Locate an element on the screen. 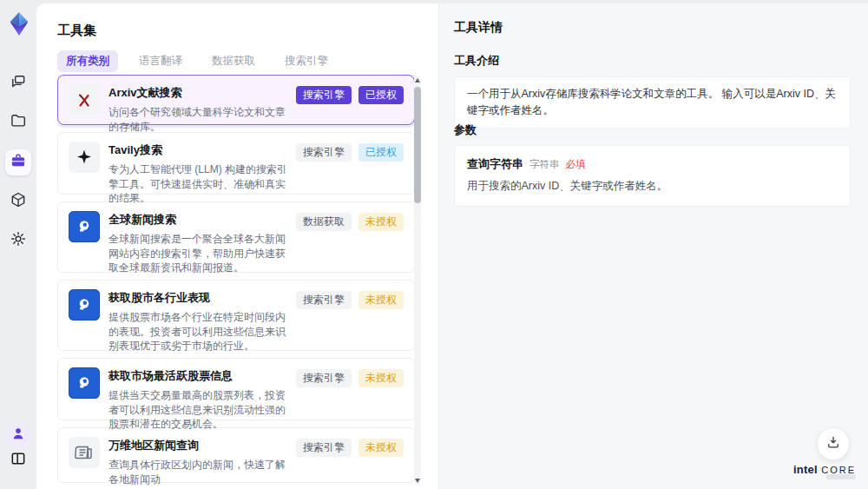  brand-subtitle-bar is located at coordinates (841, 477).